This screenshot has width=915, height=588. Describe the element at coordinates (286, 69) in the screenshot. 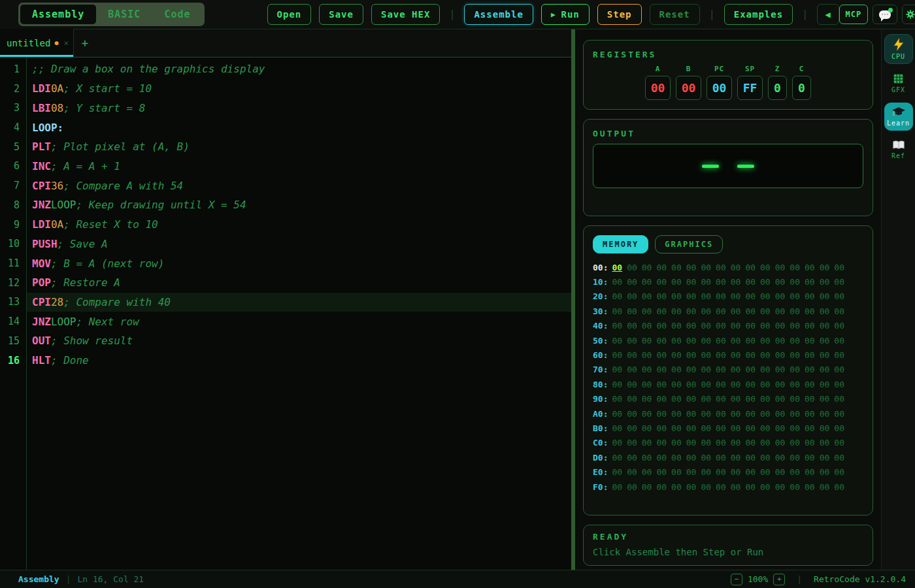

I see `code-line: 1;; Draw a box on the graphics display` at that location.